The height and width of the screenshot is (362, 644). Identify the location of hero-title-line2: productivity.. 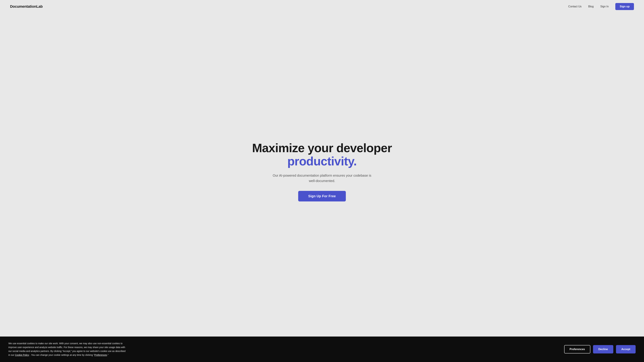
(322, 161).